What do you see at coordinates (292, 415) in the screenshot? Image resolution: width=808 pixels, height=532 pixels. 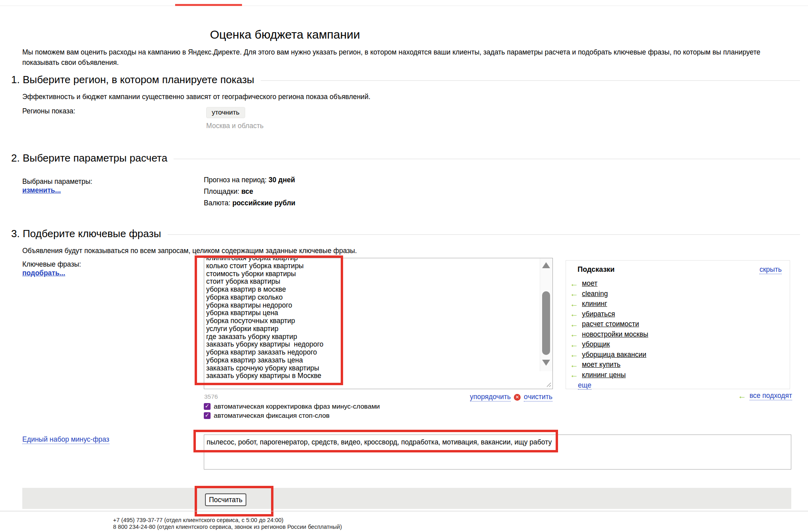 I see `checkbox-row: автоматическая фиксация стоп-слов` at bounding box center [292, 415].